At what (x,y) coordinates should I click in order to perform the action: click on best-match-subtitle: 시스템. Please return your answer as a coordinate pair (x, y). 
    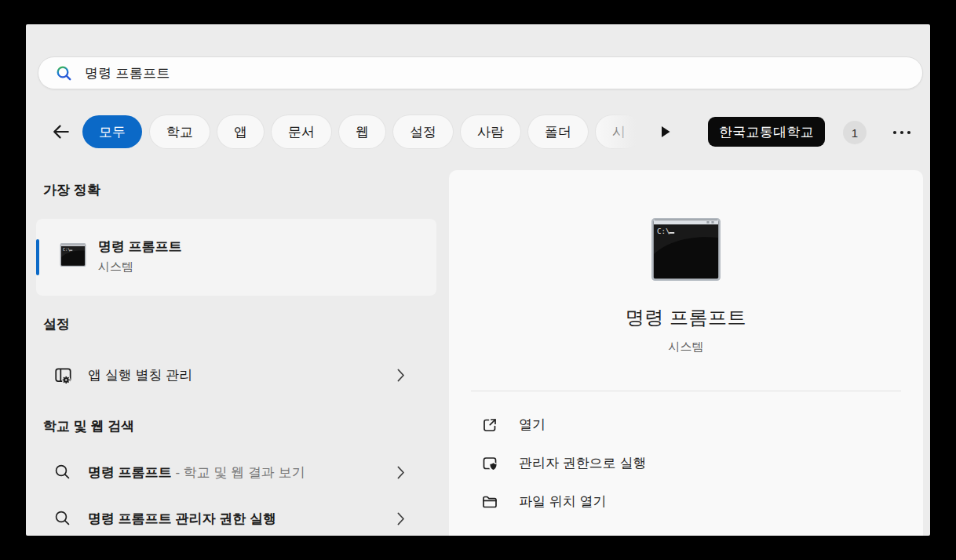
    Looking at the image, I should click on (116, 267).